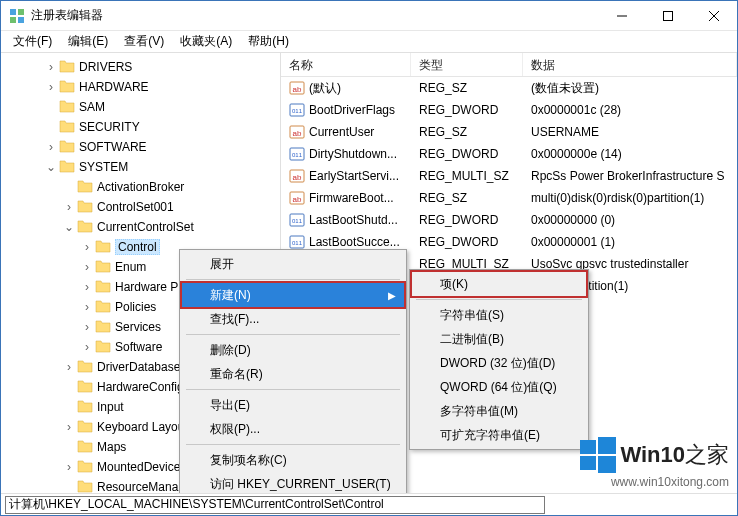 This screenshot has height=516, width=738. Describe the element at coordinates (630, 132) in the screenshot. I see `value-data: USERNAME` at that location.